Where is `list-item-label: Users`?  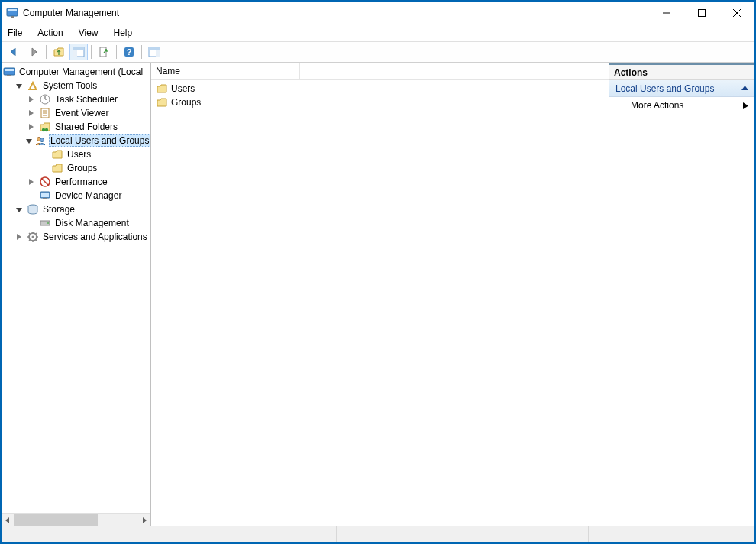 list-item-label: Users is located at coordinates (183, 89).